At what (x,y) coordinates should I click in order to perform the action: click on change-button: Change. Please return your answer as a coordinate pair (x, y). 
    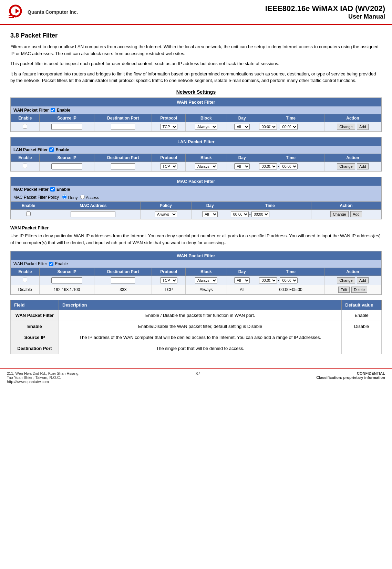
    Looking at the image, I should click on (346, 127).